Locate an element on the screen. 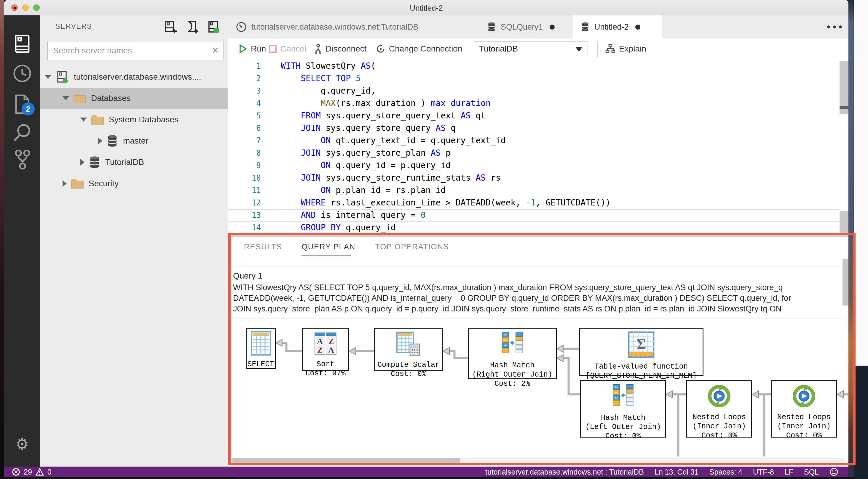 The height and width of the screenshot is (479, 868). search-input is located at coordinates (130, 50).